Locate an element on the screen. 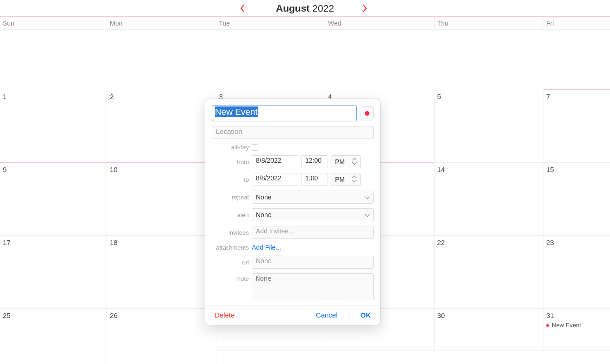 The width and height of the screenshot is (610, 364). calendar-color-dot-icon is located at coordinates (367, 113).